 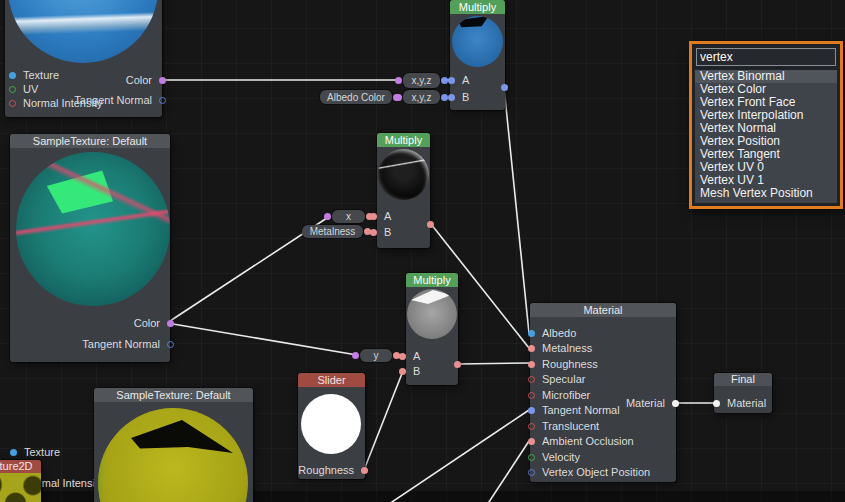 I want to click on port-label: Color, so click(x=147, y=323).